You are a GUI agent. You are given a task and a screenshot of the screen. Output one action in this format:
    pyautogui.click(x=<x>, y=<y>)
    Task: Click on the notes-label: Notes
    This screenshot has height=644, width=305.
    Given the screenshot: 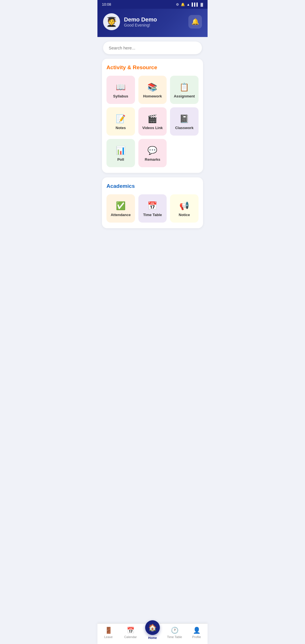 What is the action you would take?
    pyautogui.click(x=121, y=128)
    